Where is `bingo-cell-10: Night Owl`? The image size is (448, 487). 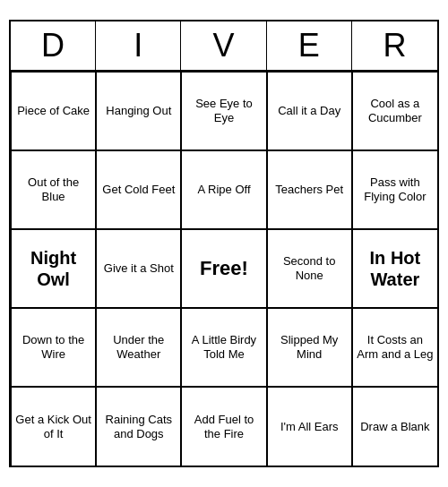 bingo-cell-10: Night Owl is located at coordinates (54, 269).